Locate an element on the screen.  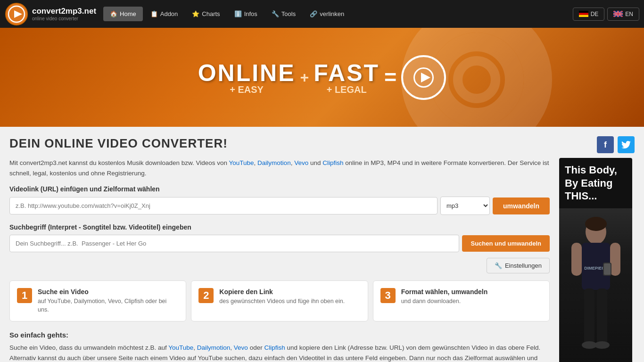
logo-brand: convert2mp3.net is located at coordinates (64, 11).